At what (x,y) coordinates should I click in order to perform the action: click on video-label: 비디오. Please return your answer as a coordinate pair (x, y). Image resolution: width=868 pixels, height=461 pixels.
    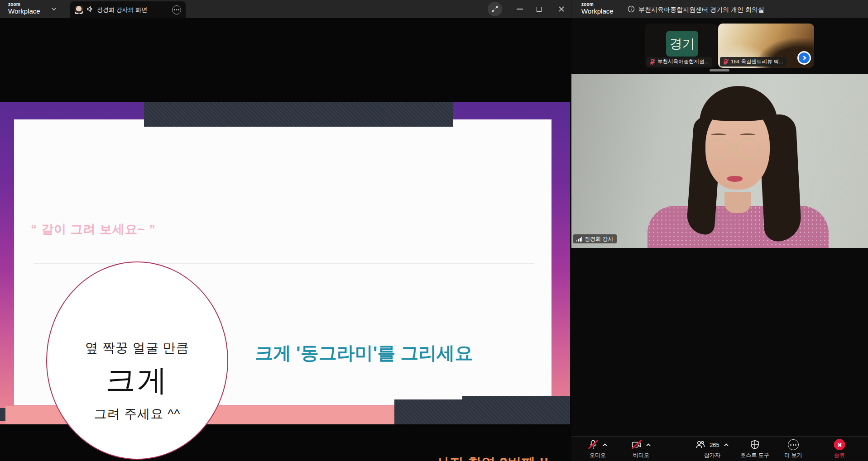
    Looking at the image, I should click on (641, 455).